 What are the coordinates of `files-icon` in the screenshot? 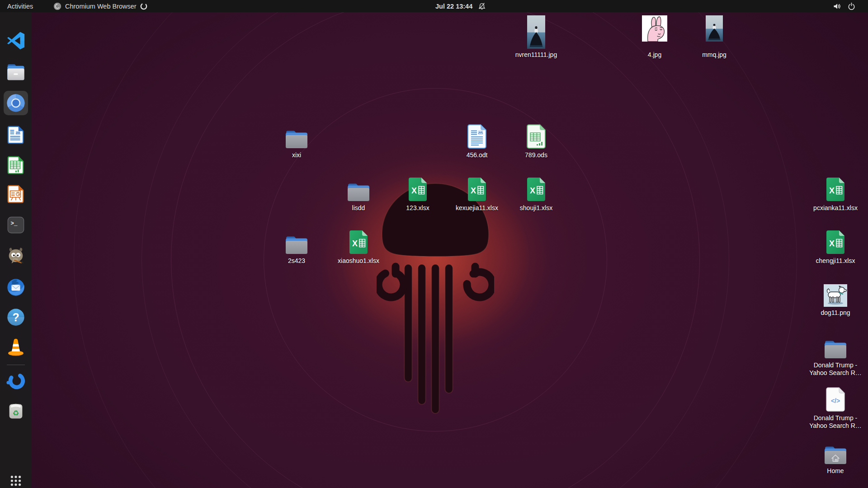 It's located at (16, 73).